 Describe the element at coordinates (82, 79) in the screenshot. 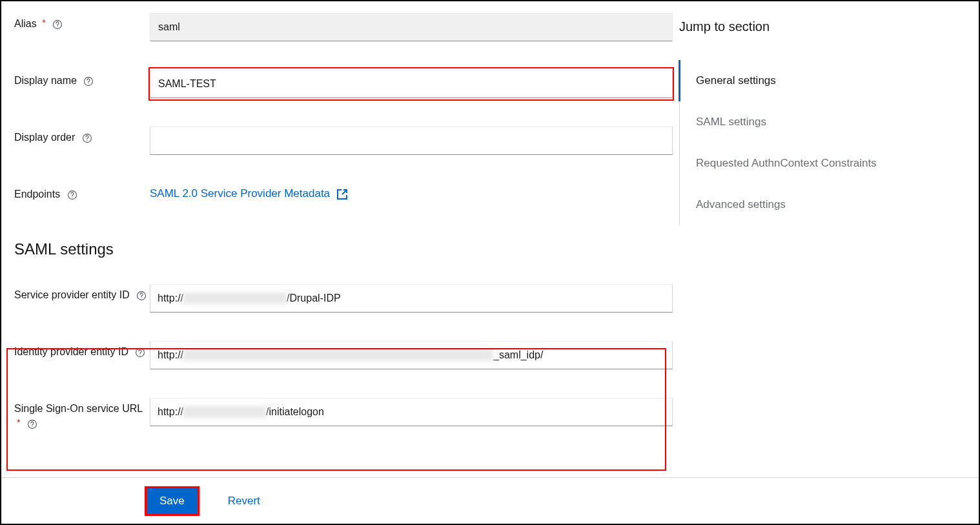

I see `display-name-label: Display name` at that location.